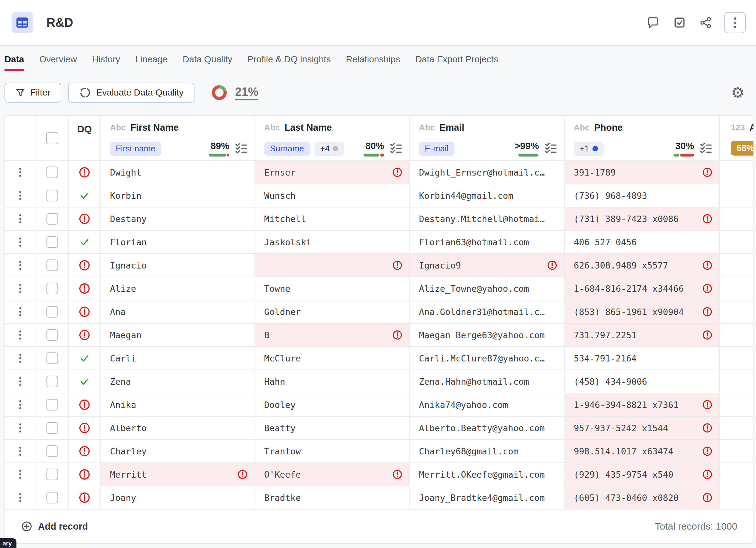 This screenshot has height=548, width=756. What do you see at coordinates (642, 475) in the screenshot?
I see `cell-phone: (929) 435-9754 x540` at bounding box center [642, 475].